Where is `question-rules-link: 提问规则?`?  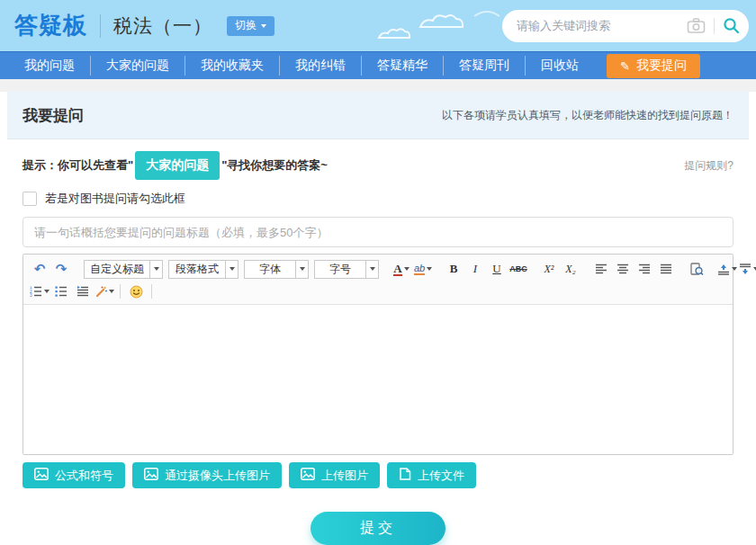
question-rules-link: 提问规则? is located at coordinates (709, 165).